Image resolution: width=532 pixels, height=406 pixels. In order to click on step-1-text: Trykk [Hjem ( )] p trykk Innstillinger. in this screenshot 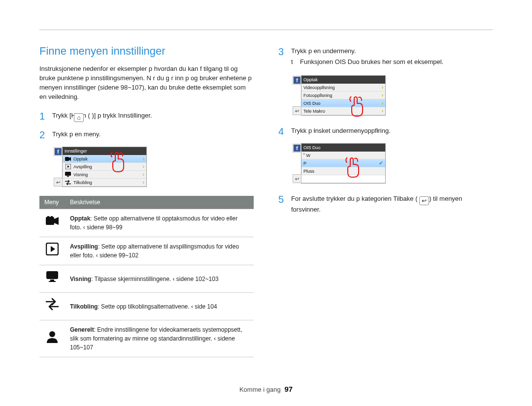, I will do `click(102, 115)`.